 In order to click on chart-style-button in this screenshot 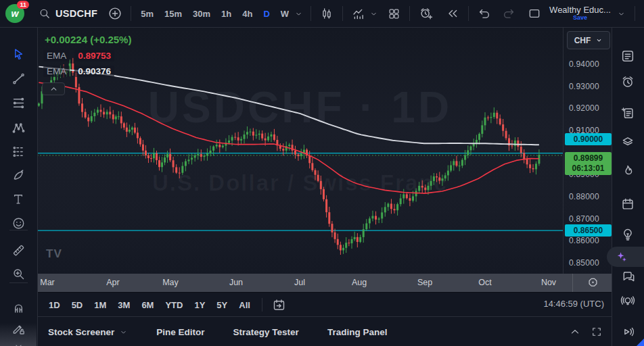, I will do `click(327, 14)`.